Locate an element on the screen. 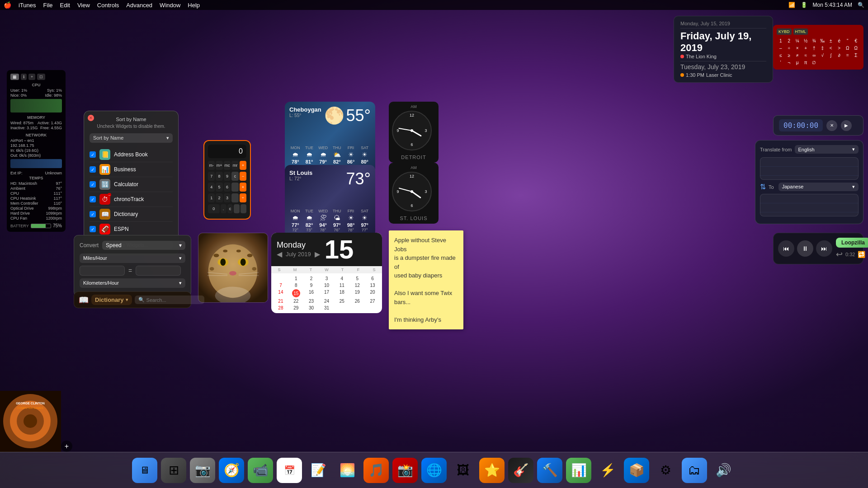 The image size is (868, 488). calc-btn-c2: c is located at coordinates (231, 209).